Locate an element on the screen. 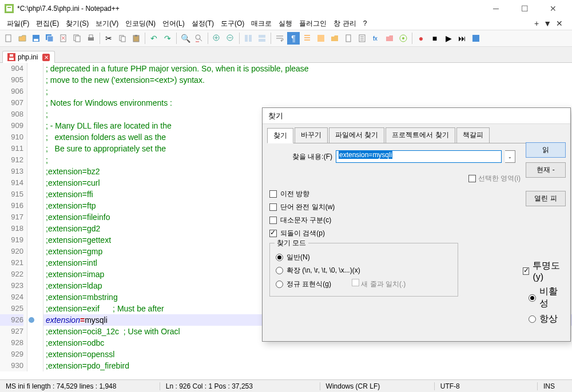 This screenshot has width=572, height=392. check-dotnewline: 새 줄과 일치(.) is located at coordinates (379, 284).